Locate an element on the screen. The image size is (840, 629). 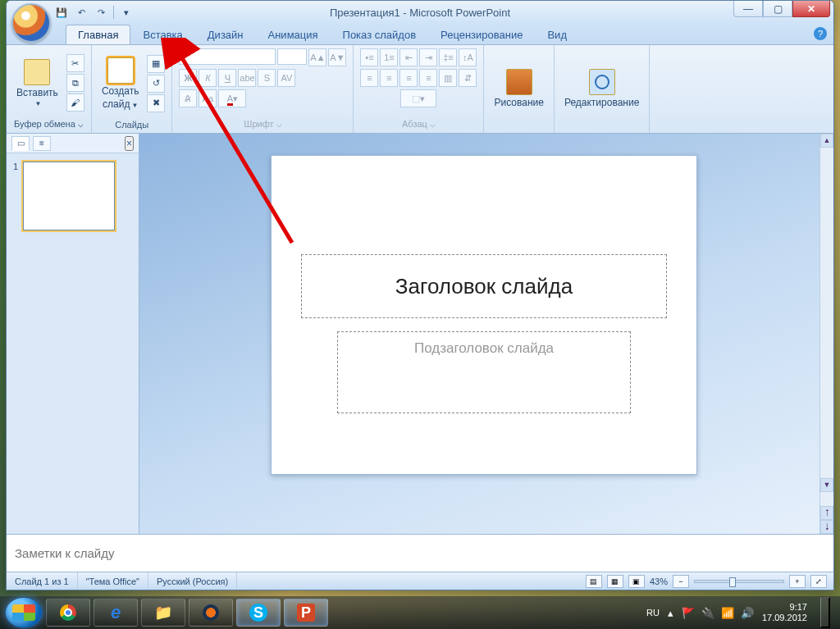
taskbar-powerpoint: P is located at coordinates (306, 613).